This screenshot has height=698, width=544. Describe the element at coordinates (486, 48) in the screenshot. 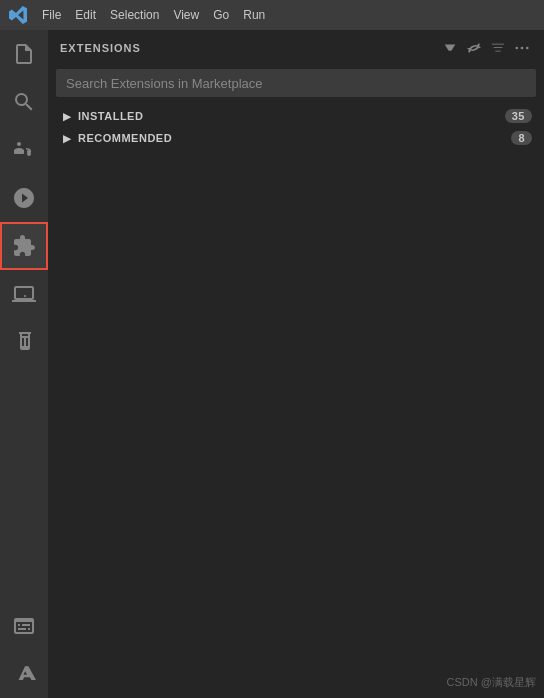

I see `panel-actions` at that location.